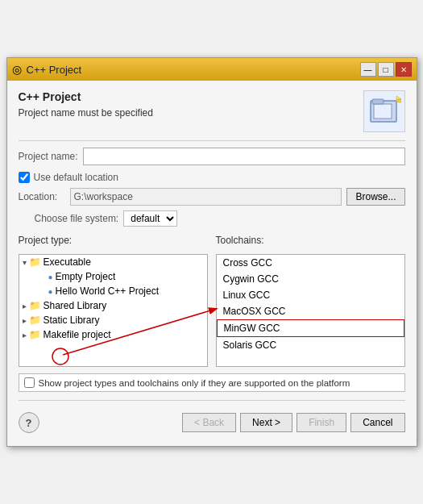 The height and width of the screenshot is (504, 423). I want to click on folder-icon-3: 📁, so click(35, 320).